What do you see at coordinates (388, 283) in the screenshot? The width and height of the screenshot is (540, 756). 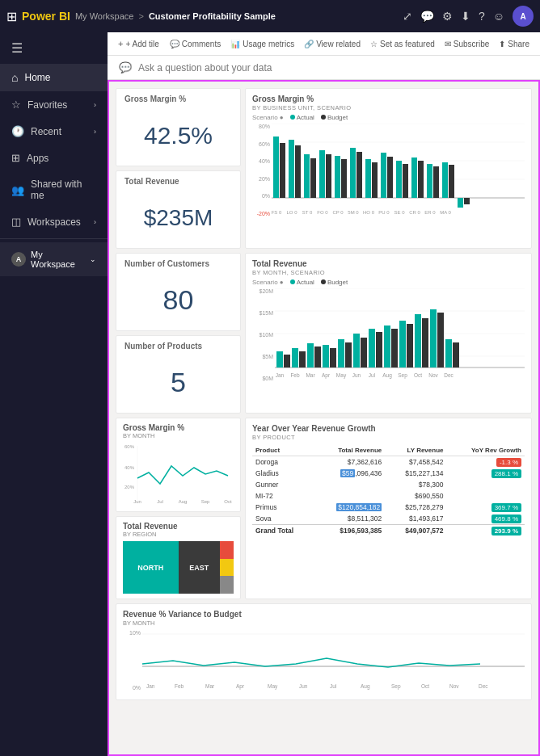 I see `rev-chart-legend: Scenario ● Actual Budget` at bounding box center [388, 283].